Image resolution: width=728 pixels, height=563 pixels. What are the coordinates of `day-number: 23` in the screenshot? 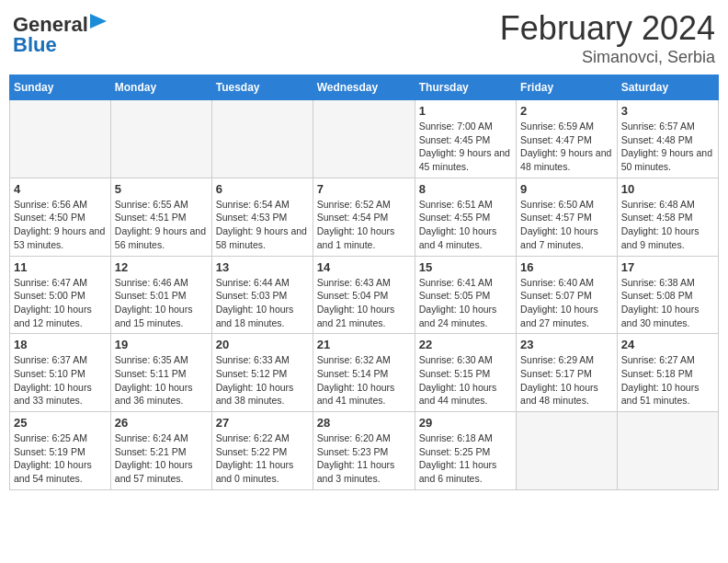 It's located at (566, 344).